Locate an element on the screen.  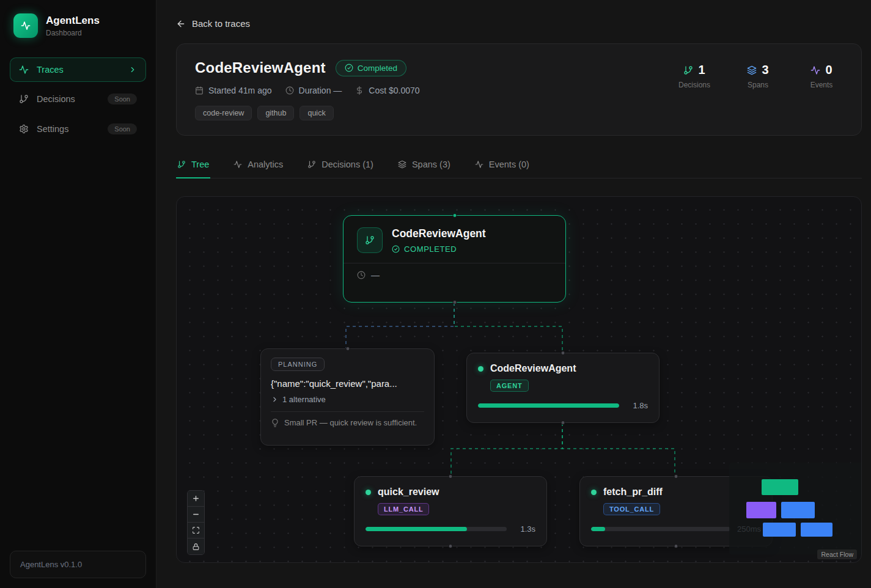
sidebar-nav: Traces Decisions Soon Settings Soon is located at coordinates (78, 100).